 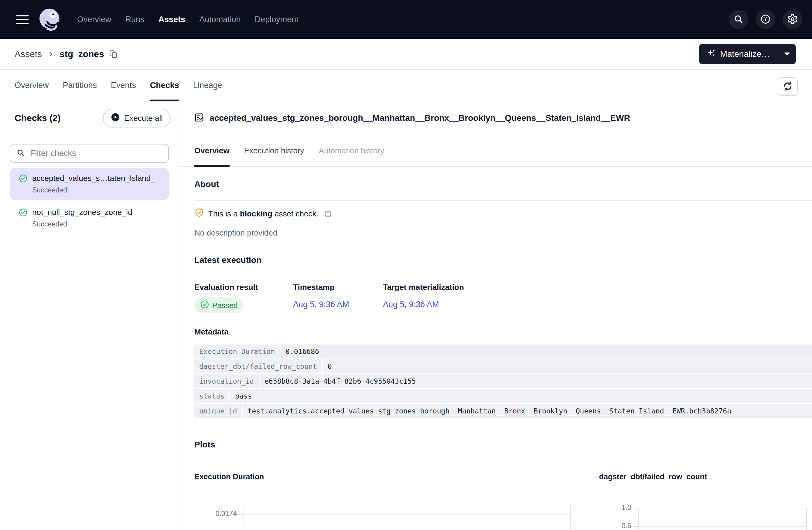 What do you see at coordinates (82, 224) in the screenshot?
I see `check-status: Succeeded` at bounding box center [82, 224].